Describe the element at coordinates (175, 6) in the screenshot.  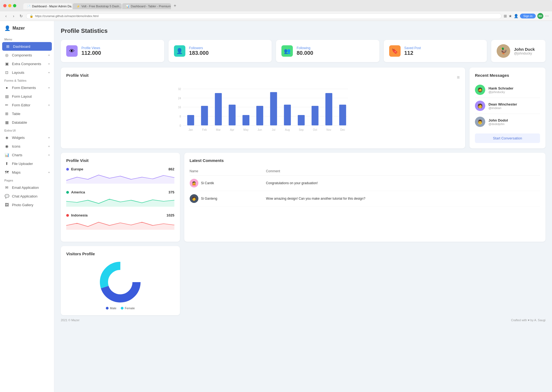
I see `new-tab-button: +` at that location.